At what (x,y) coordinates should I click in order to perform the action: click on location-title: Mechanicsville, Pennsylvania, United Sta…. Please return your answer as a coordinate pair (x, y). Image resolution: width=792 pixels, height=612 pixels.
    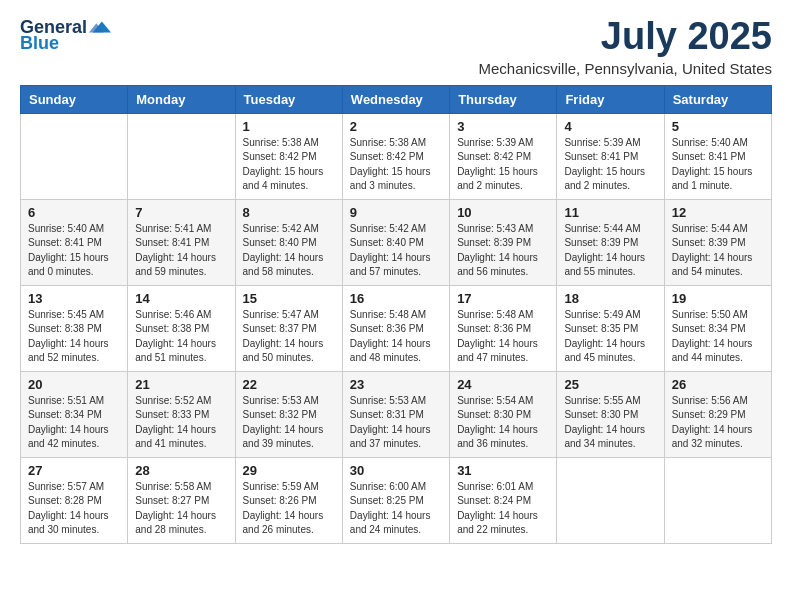
    Looking at the image, I should click on (626, 68).